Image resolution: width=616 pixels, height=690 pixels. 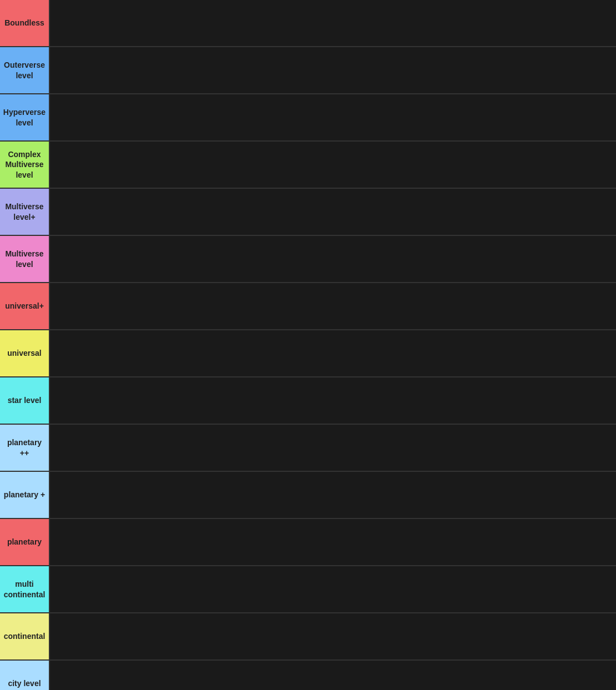 I want to click on tier-content-outerverse-level, so click(x=333, y=70).